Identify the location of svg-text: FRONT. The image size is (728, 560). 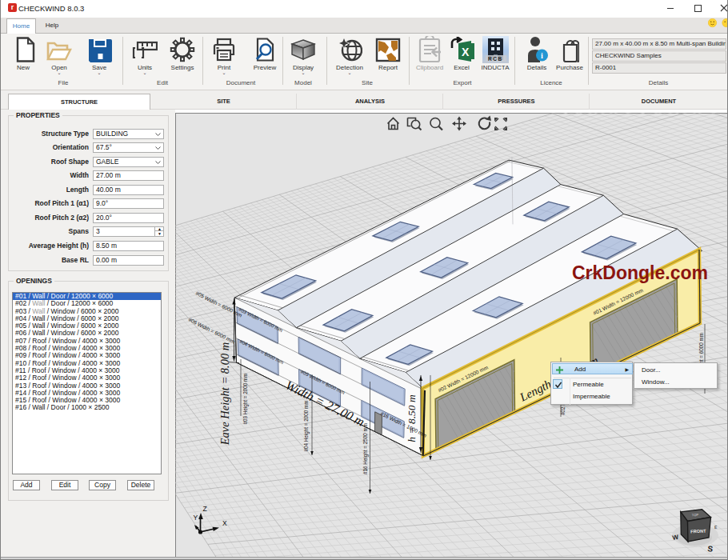
(698, 531).